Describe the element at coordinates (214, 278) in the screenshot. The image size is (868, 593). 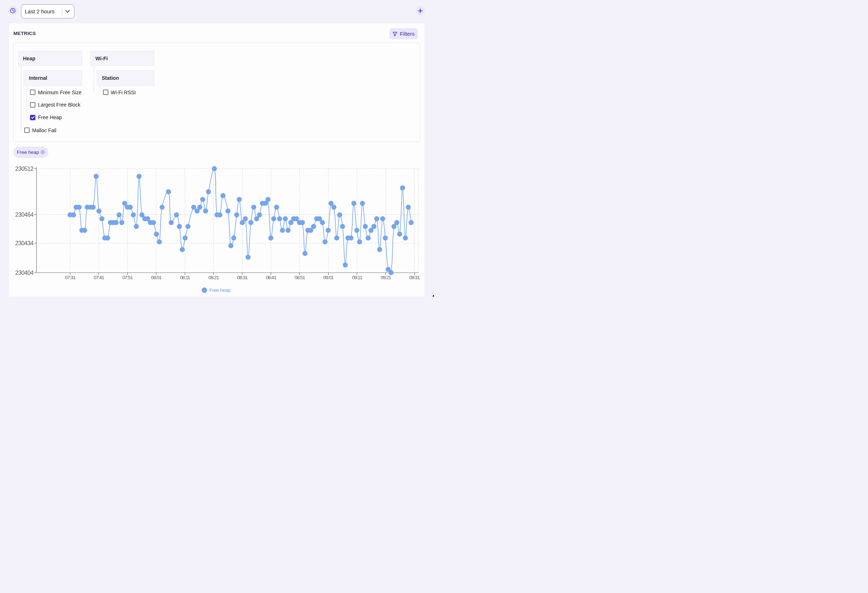
I see `svg-text: 08:21` at that location.